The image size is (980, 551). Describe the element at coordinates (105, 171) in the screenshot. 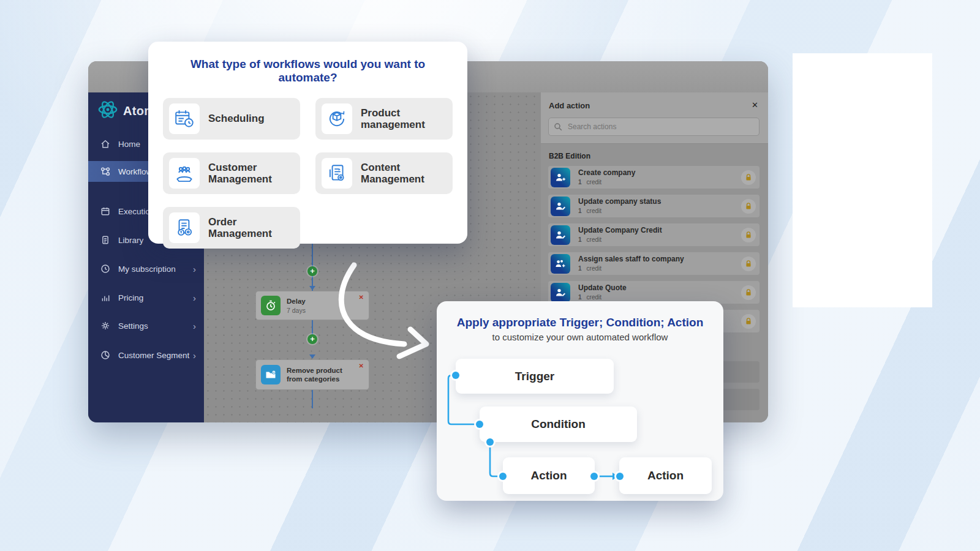

I see `workflow-icon` at that location.